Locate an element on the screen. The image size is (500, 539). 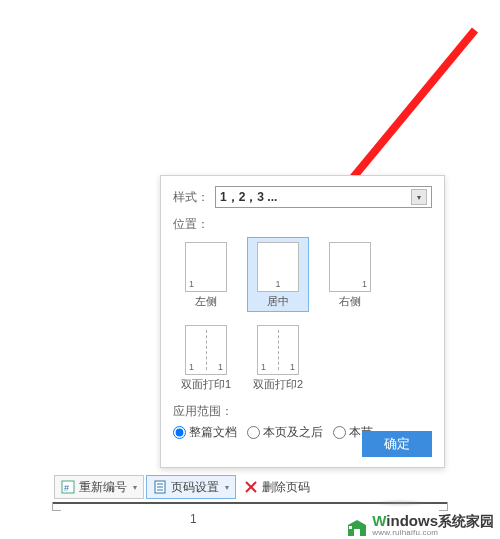
watermark-rest: indows is located at coordinates (412, 520).